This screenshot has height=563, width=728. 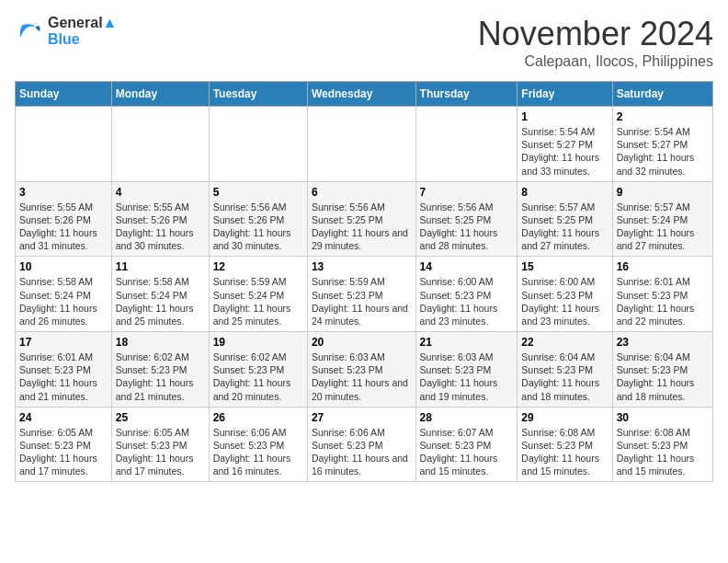 What do you see at coordinates (63, 418) in the screenshot?
I see `day-number: 24` at bounding box center [63, 418].